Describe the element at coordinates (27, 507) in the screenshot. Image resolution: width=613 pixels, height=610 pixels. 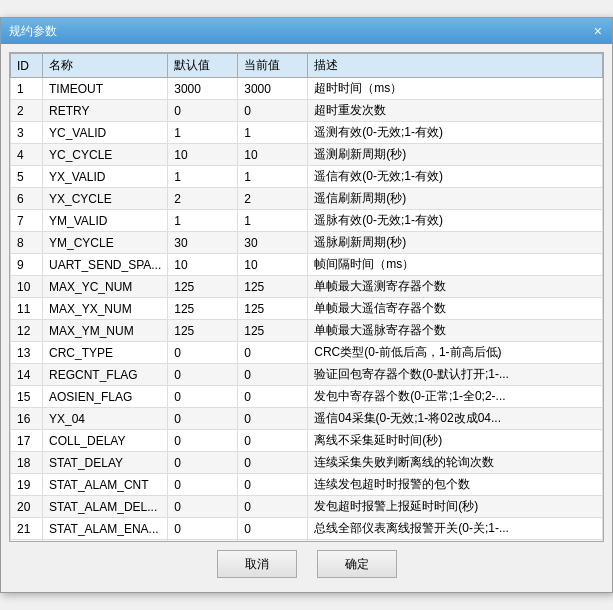
I see `cell-id: 20` at that location.